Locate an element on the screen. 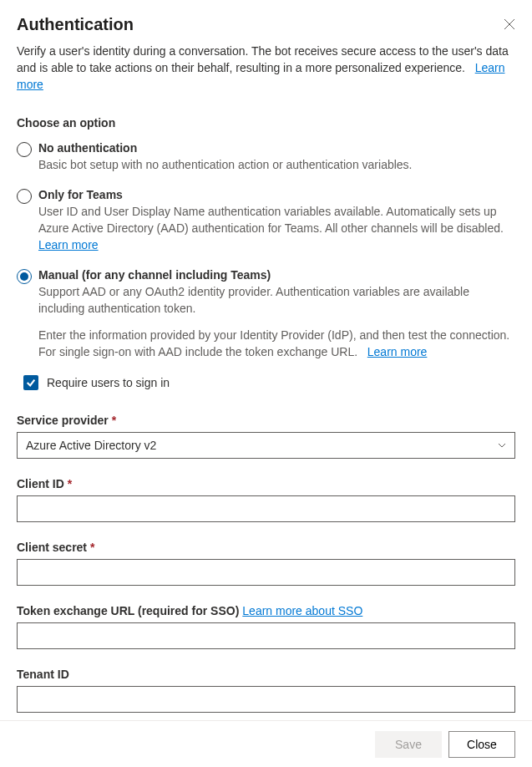  radio-title: Only for Teams is located at coordinates (277, 195).